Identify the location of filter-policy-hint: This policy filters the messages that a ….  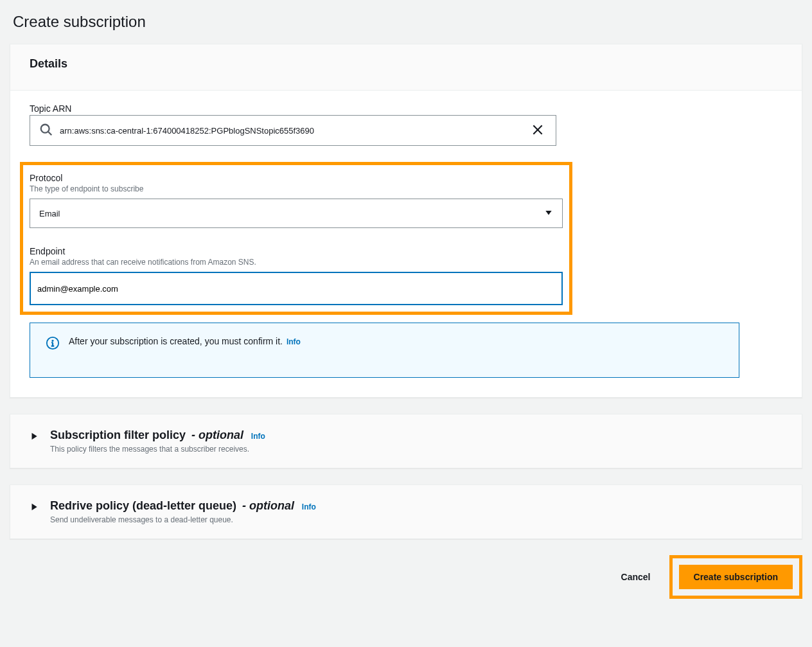
(416, 449).